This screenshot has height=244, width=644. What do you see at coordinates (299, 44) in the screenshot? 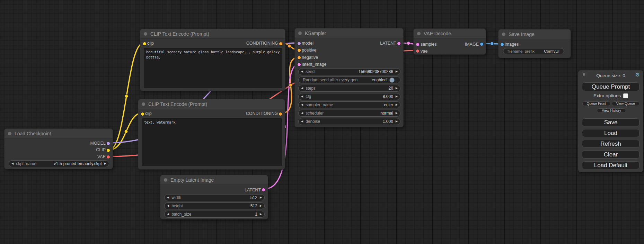
I see `model-input-port` at bounding box center [299, 44].